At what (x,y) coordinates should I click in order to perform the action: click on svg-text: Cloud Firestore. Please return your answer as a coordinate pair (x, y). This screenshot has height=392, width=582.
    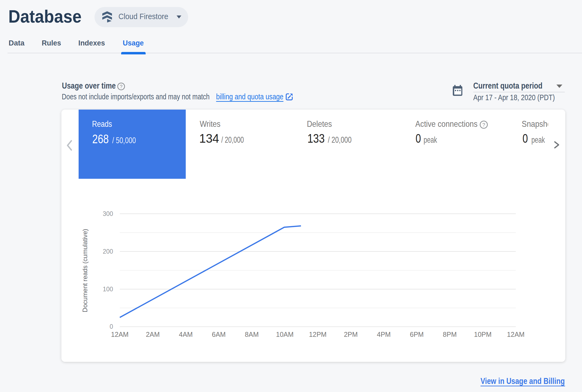
    Looking at the image, I should click on (143, 16).